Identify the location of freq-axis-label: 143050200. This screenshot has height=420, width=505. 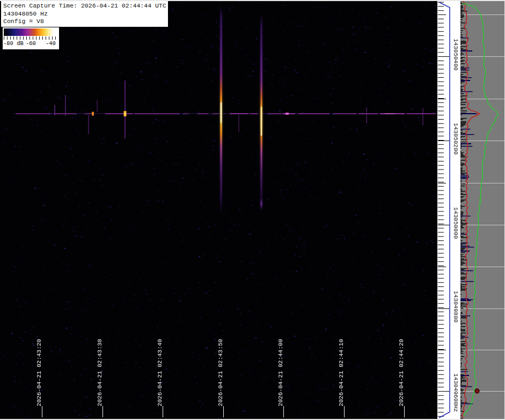
(456, 138).